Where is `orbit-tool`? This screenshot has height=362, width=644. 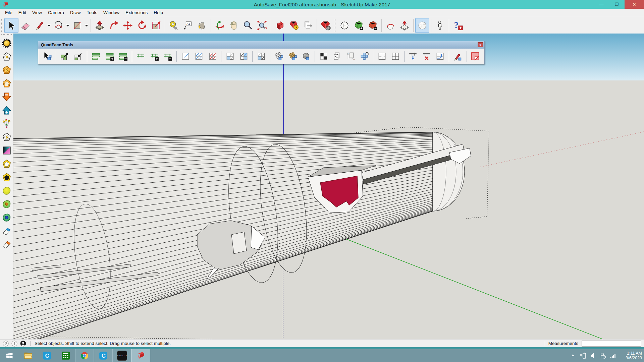
orbit-tool is located at coordinates (220, 25).